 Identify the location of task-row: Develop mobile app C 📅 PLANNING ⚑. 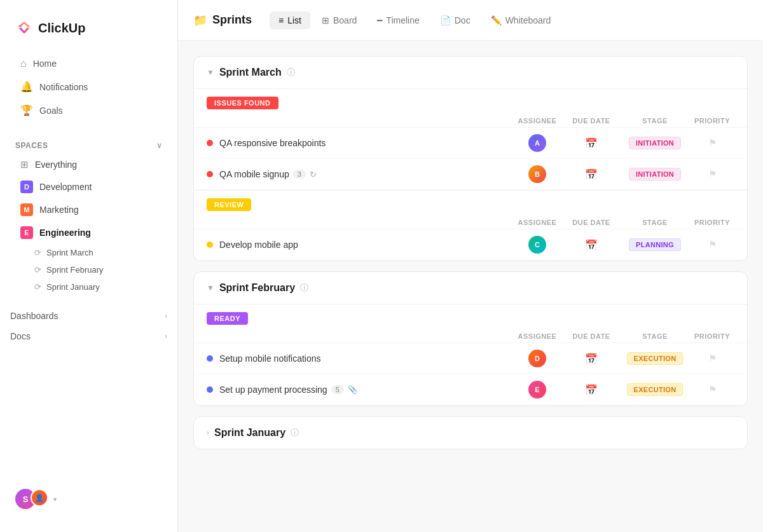
(471, 245).